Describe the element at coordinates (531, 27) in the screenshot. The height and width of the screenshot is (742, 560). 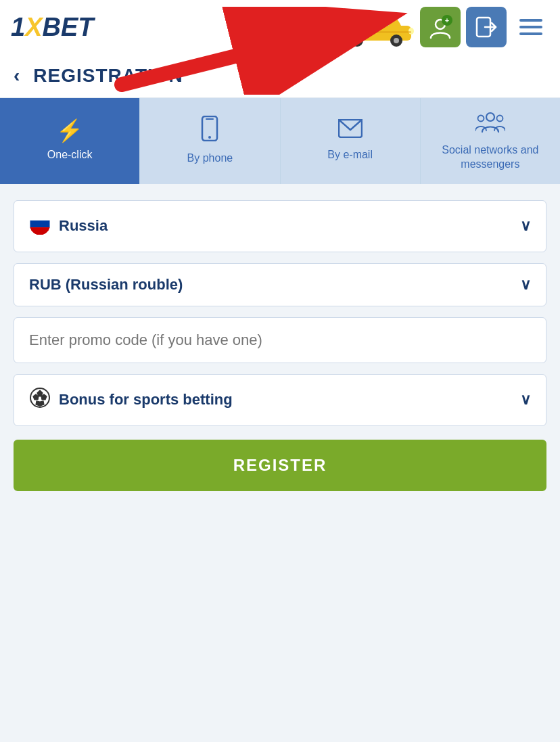
I see `hamburger-icon` at that location.